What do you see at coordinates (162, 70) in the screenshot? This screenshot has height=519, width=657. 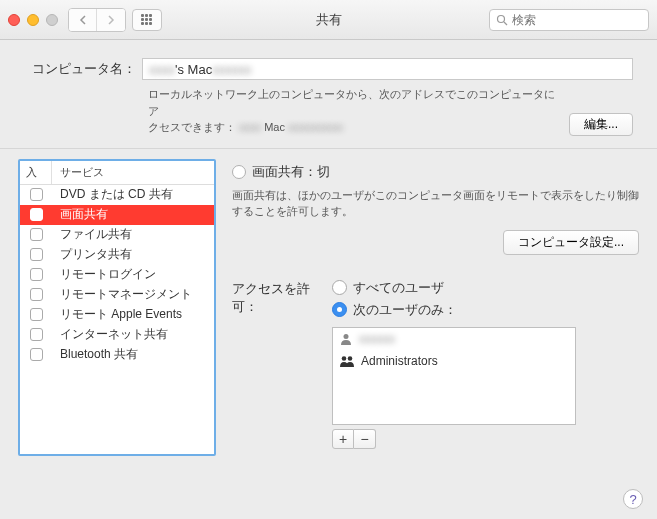 I see `computer-name-redacted: xxxx` at bounding box center [162, 70].